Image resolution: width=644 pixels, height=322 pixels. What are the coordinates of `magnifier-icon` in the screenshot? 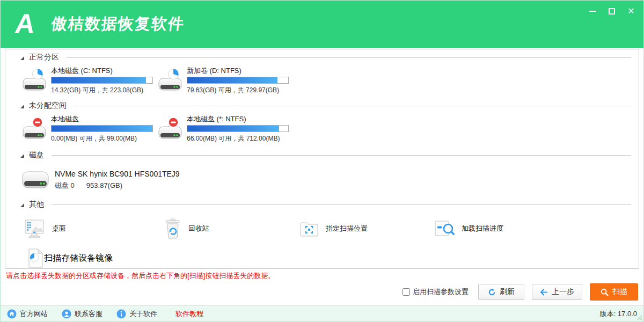 It's located at (604, 292).